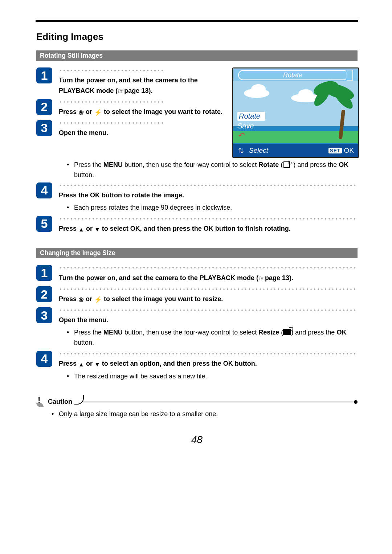  Describe the element at coordinates (216, 377) in the screenshot. I see `resize-step-4-bullets: The resized image will be saved as a new…` at that location.